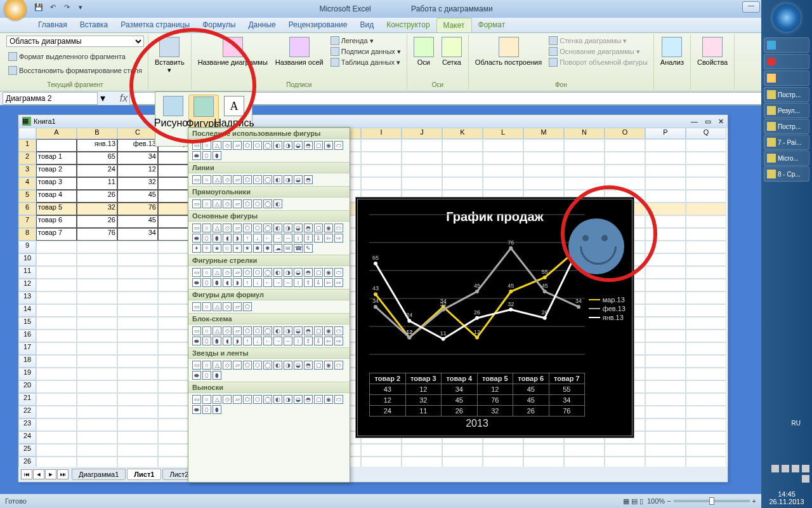 The height and width of the screenshot is (508, 812). I want to click on cell-A26, so click(56, 462).